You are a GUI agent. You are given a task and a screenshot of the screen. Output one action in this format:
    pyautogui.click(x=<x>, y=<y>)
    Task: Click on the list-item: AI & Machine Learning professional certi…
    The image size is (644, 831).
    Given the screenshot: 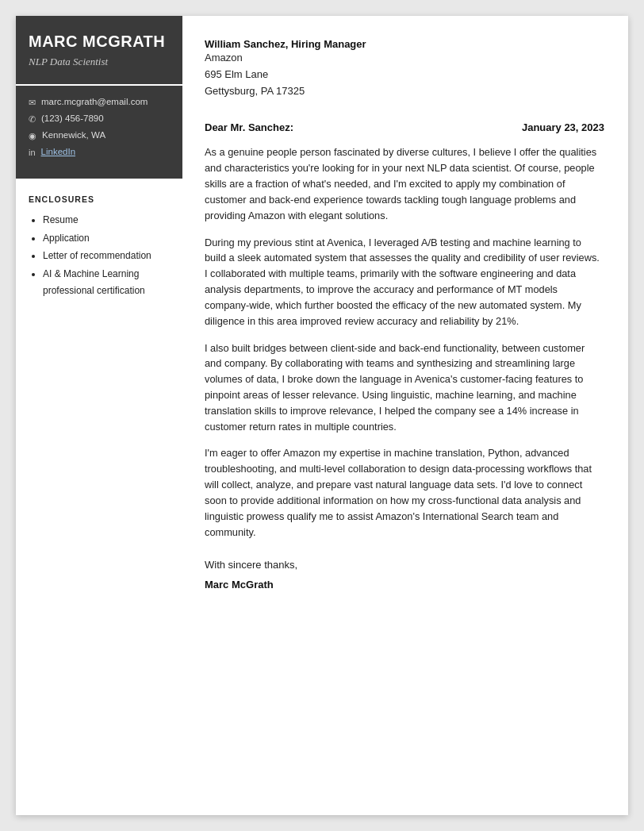 What is the action you would take?
    pyautogui.click(x=106, y=283)
    